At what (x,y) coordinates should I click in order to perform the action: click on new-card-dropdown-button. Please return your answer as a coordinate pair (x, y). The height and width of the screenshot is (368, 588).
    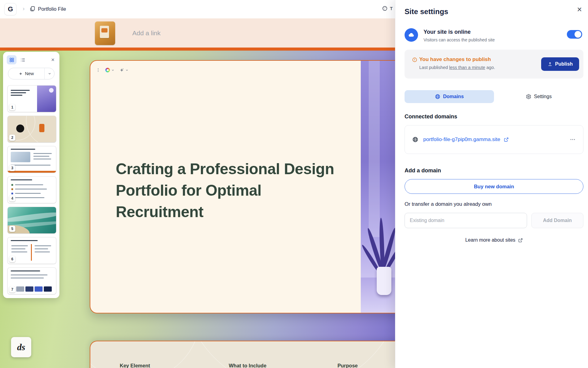
    Looking at the image, I should click on (49, 74).